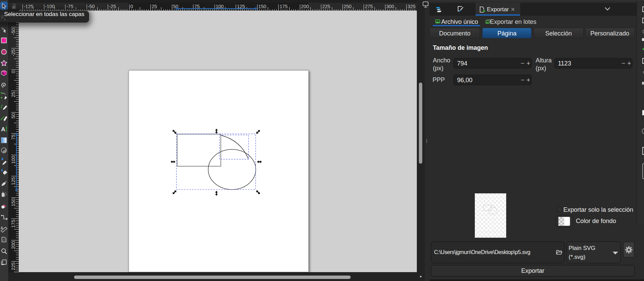 This screenshot has height=281, width=644. Describe the element at coordinates (412, 6) in the screenshot. I see `svg-text: 325` at that location.